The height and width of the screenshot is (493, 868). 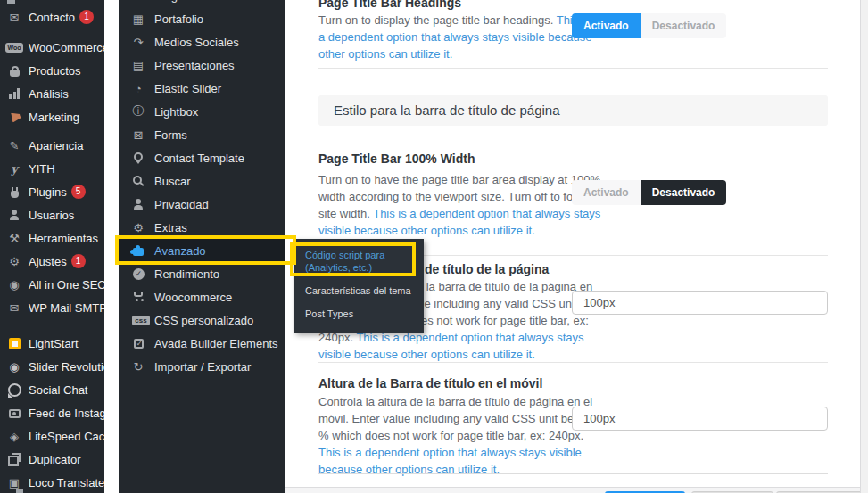 I want to click on notification-badge: 1, so click(x=79, y=261).